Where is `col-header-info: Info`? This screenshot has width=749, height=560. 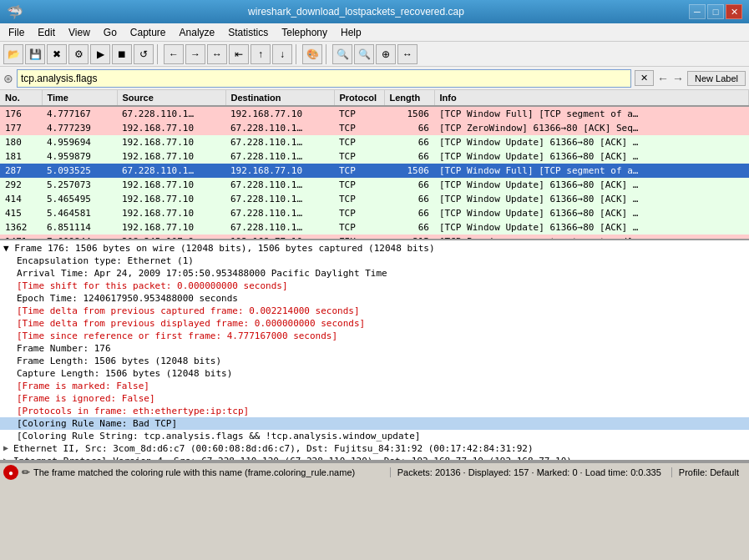
col-header-info: Info is located at coordinates (591, 98).